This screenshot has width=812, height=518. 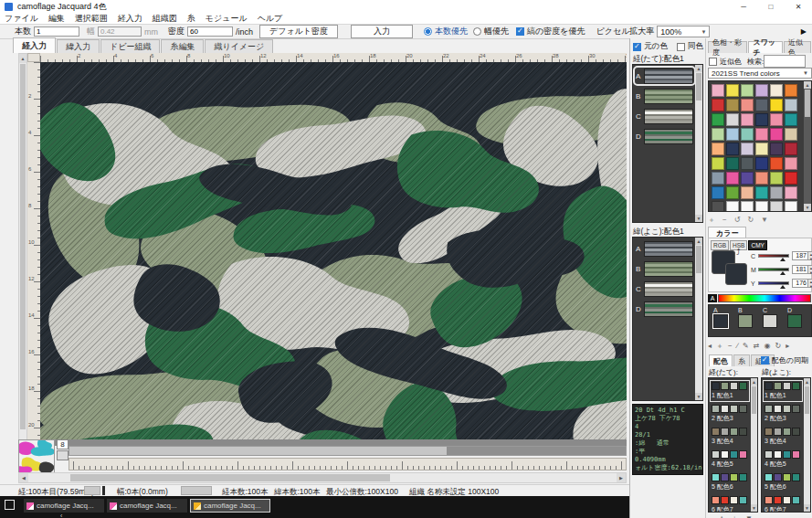 I want to click on swap-colors-icon: ⤴, so click(x=738, y=252).